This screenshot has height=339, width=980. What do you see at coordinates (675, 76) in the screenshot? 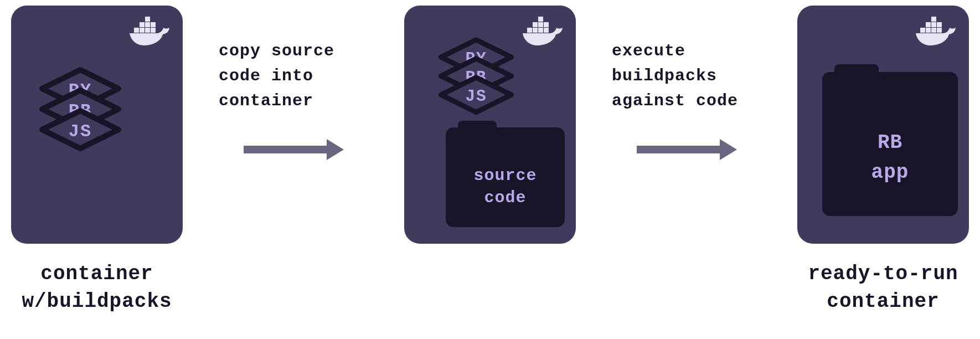
I see `step-label: execute buildpacks against code` at bounding box center [675, 76].